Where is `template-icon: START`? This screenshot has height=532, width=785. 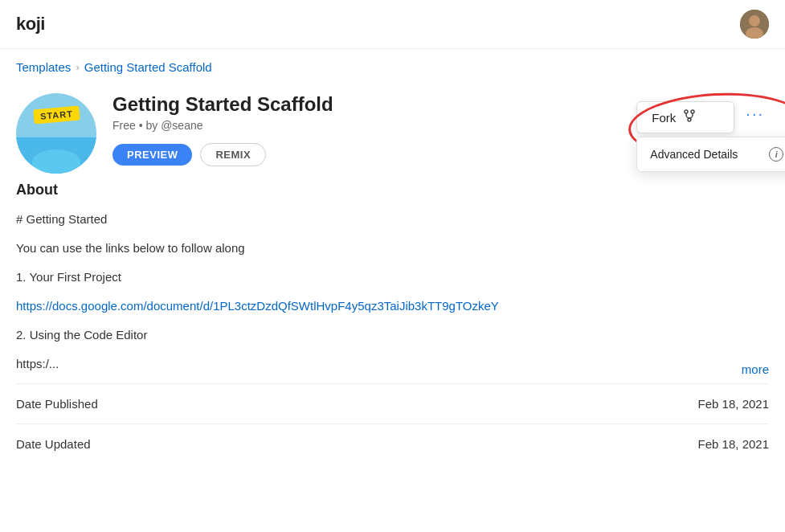 template-icon: START is located at coordinates (56, 133).